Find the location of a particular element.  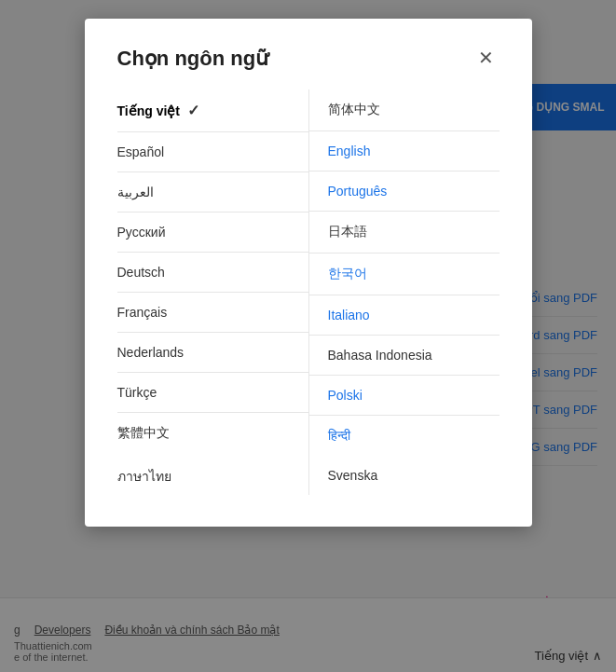

lang-item-arabic: العربية is located at coordinates (212, 192).